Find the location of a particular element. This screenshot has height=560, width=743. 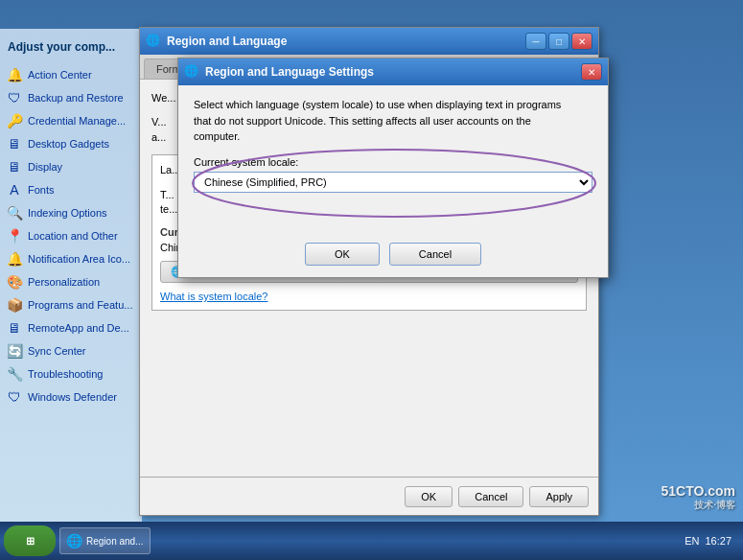

dialog-icon: 🌐 is located at coordinates (192, 72).